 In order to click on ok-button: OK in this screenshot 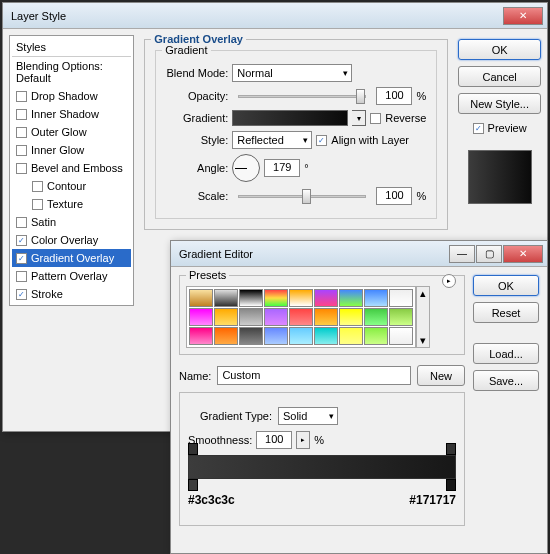, I will do `click(500, 50)`.